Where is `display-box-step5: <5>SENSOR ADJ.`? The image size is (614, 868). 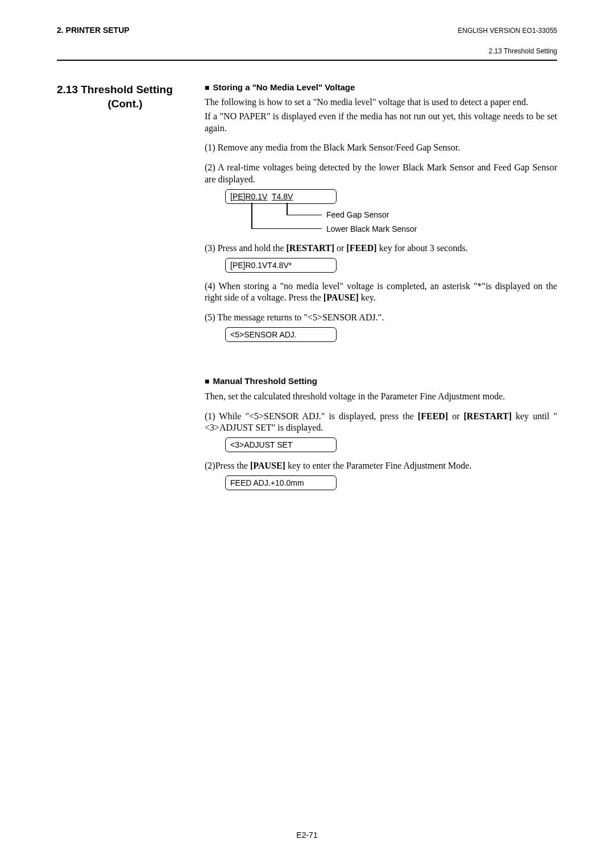
display-box-step5: <5>SENSOR ADJ. is located at coordinates (281, 335).